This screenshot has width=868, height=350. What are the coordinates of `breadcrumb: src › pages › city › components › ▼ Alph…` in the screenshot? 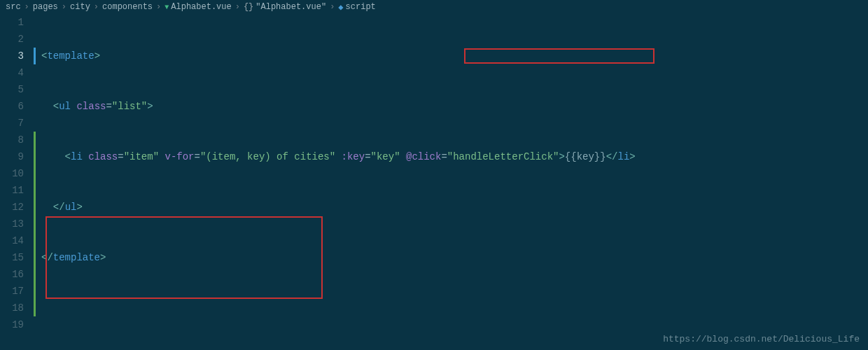 It's located at (434, 7).